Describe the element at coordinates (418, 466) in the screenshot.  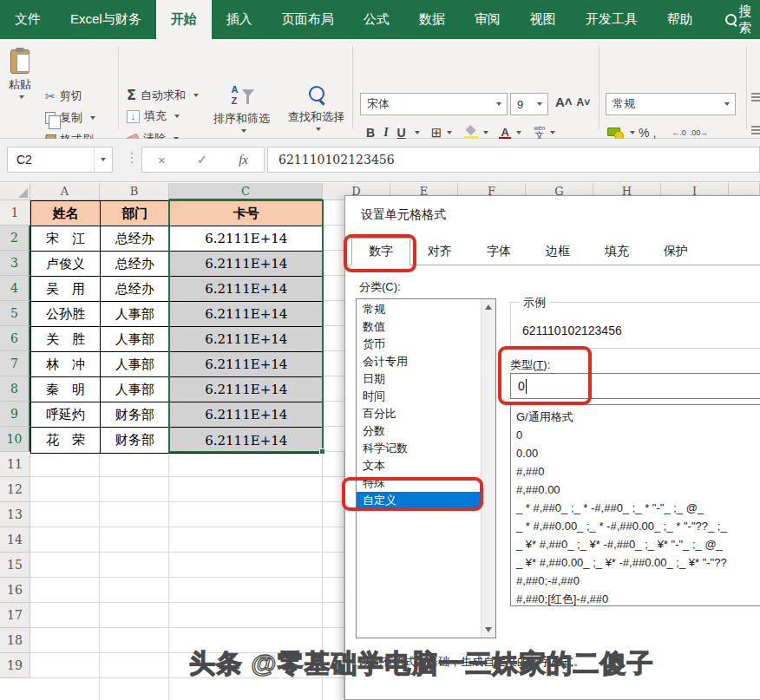
I see `category-item: 文本` at that location.